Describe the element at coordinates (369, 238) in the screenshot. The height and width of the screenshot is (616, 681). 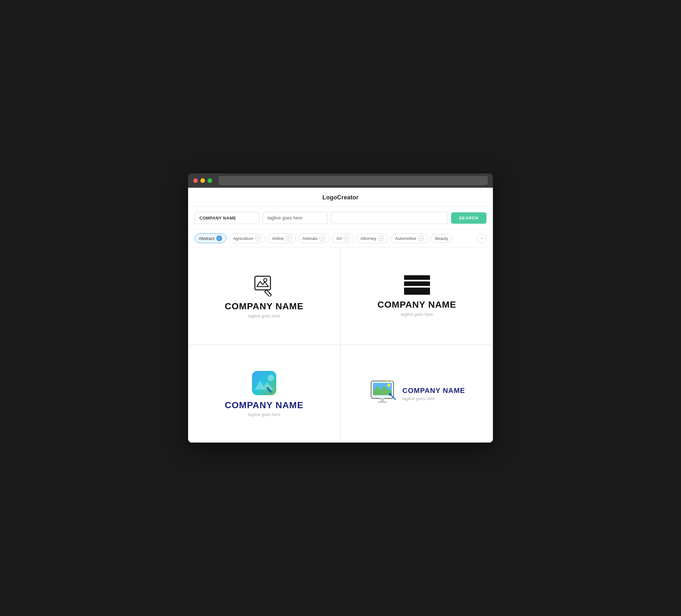
I see `filter-label-attorney: Attorney` at that location.